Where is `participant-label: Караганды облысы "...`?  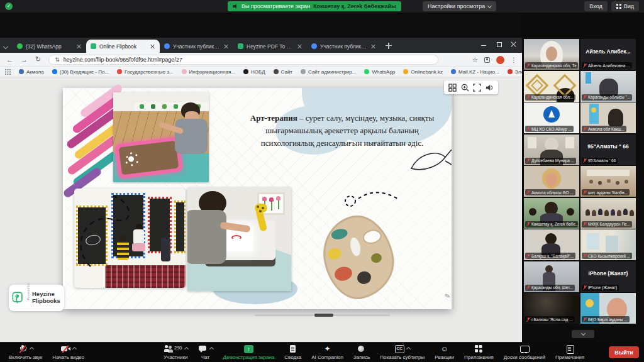
participant-label: Караганды облысы "... is located at coordinates (607, 97).